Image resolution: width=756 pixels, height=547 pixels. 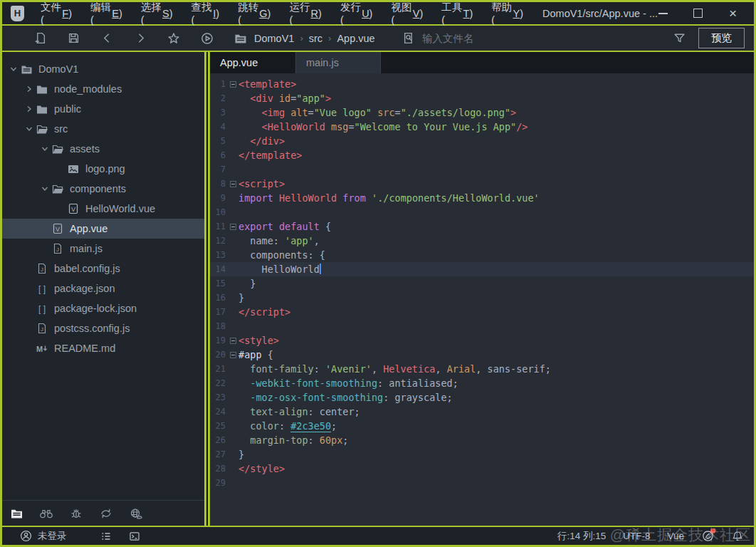 What do you see at coordinates (42, 109) in the screenshot?
I see `folder-icon` at bounding box center [42, 109].